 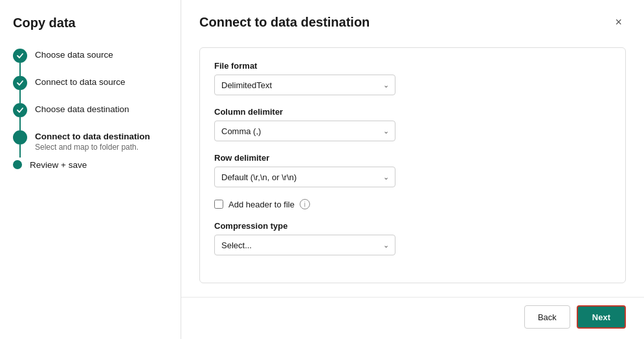 I want to click on step-icon-connect-source, so click(x=20, y=83).